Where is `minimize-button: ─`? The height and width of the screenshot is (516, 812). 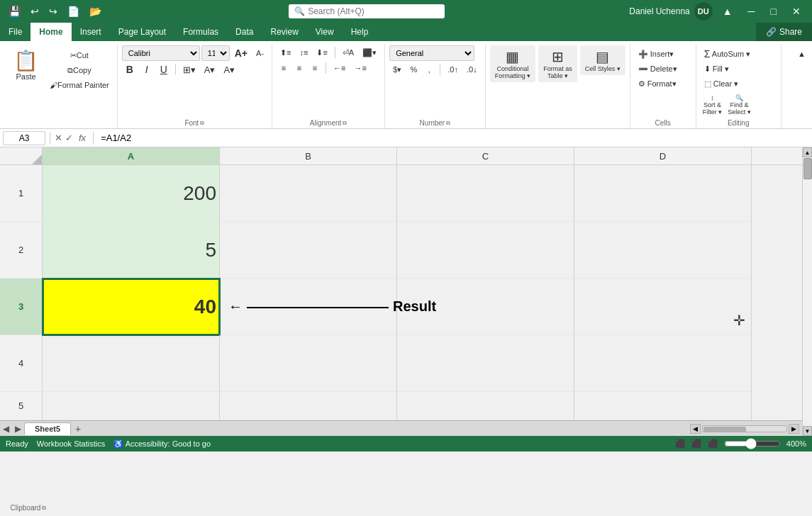 minimize-button: ─ is located at coordinates (752, 11).